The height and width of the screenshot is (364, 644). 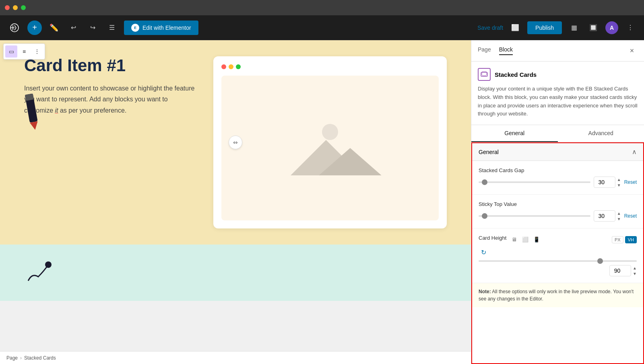 What do you see at coordinates (37, 51) in the screenshot?
I see `block-more-icon: ⋮` at bounding box center [37, 51].